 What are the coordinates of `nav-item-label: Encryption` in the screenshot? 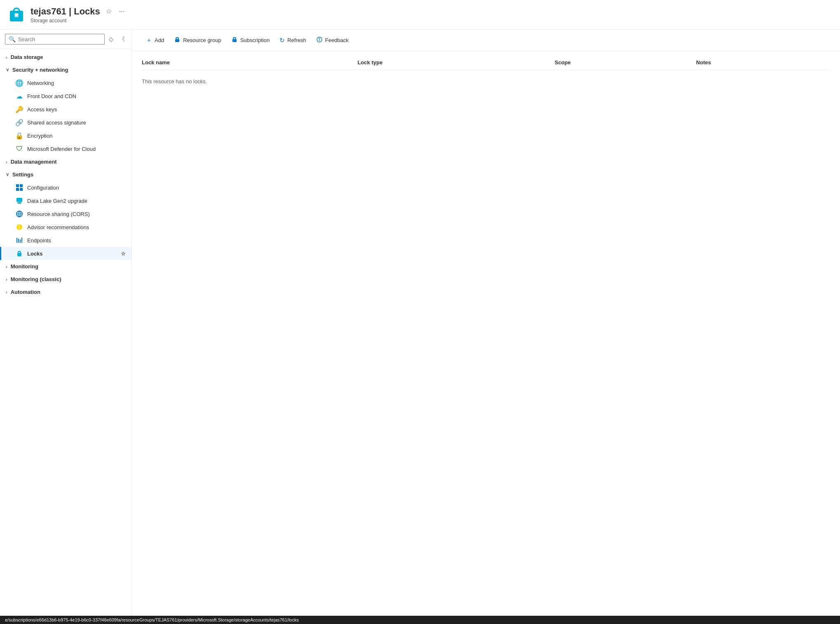 It's located at (40, 136).